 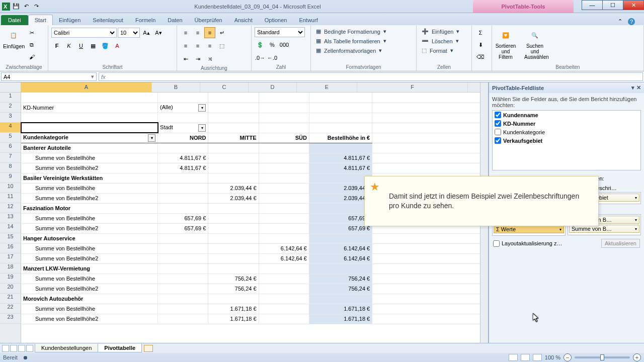 What do you see at coordinates (186, 33) in the screenshot?
I see `align-top-icon: ≡` at bounding box center [186, 33].